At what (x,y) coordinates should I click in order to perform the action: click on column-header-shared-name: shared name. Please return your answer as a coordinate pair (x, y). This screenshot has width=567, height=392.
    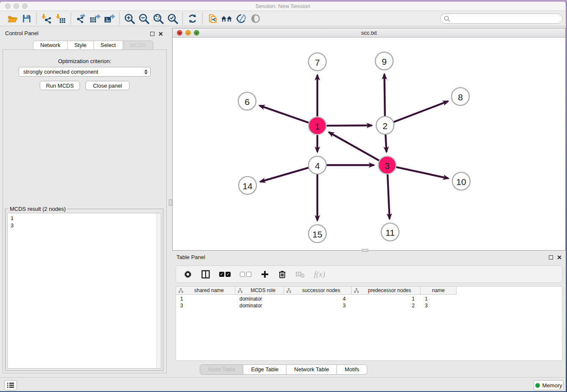
    Looking at the image, I should click on (206, 290).